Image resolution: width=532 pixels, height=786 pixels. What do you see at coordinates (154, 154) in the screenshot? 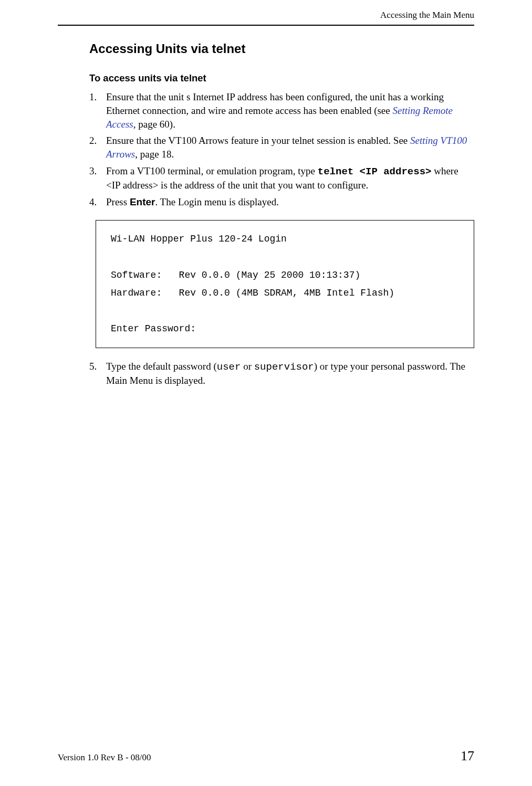
I see `step-2-text-b: , page 18.` at bounding box center [154, 154].